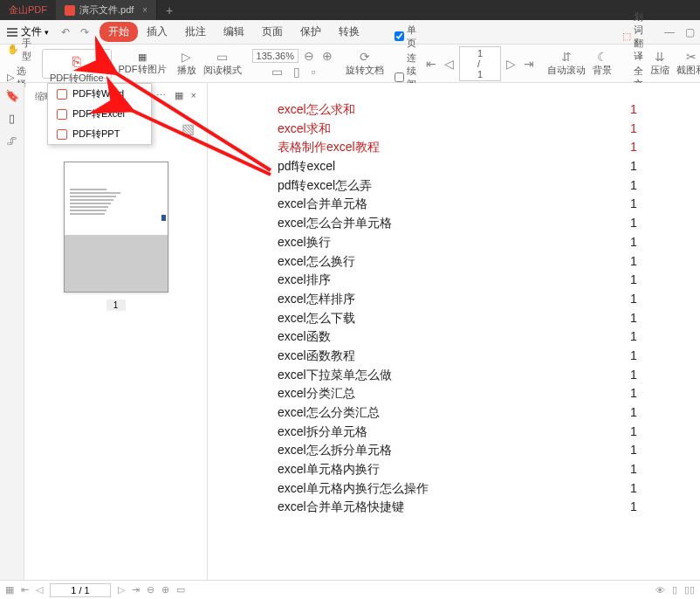 This screenshot has height=599, width=700. What do you see at coordinates (119, 31) in the screenshot?
I see `tab-start: 开始` at bounding box center [119, 31].